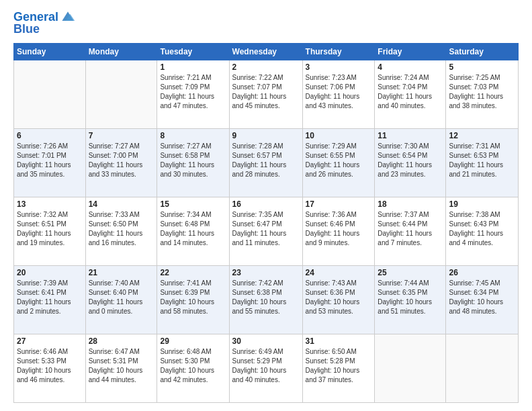 This screenshot has height=411, width=532. Describe the element at coordinates (50, 136) in the screenshot. I see `day-number: 6` at that location.